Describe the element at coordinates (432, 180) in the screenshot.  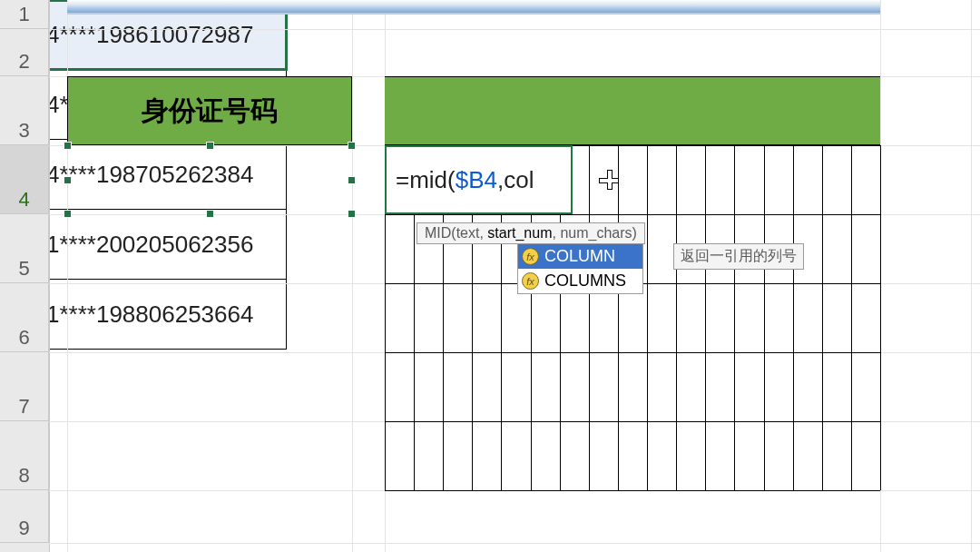
I see `formula-segment: mid(` at that location.